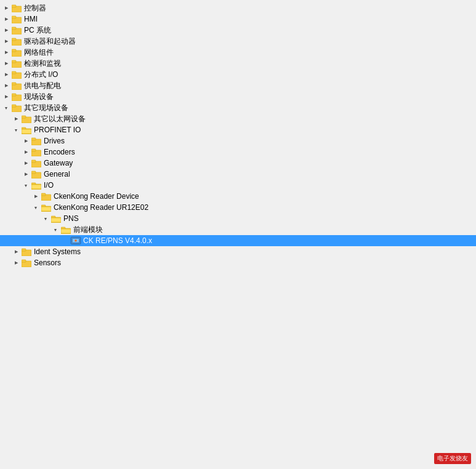  Describe the element at coordinates (238, 41) in the screenshot. I see `tree-item-drives-starters: 驱动器和起动器` at that location.